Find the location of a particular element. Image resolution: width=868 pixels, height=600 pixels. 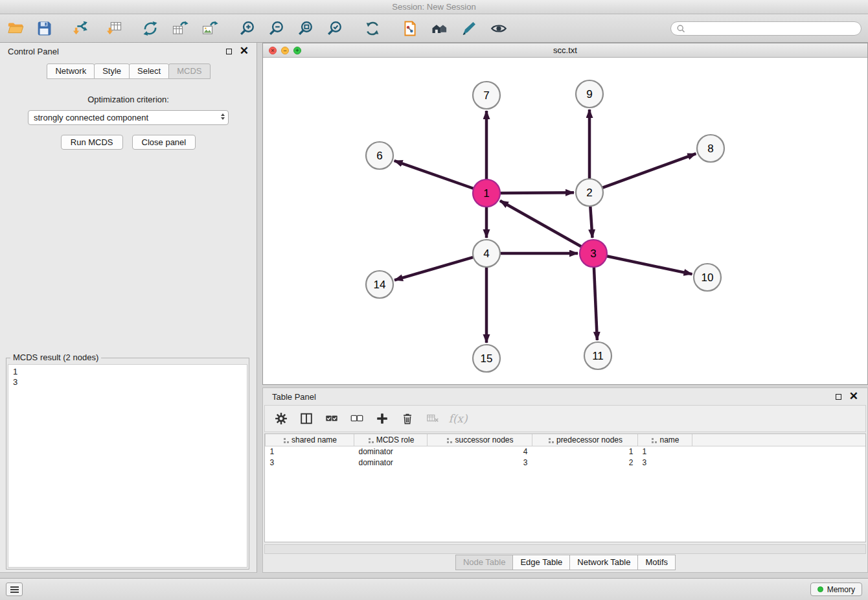

traffic-lights: × – + is located at coordinates (285, 51).